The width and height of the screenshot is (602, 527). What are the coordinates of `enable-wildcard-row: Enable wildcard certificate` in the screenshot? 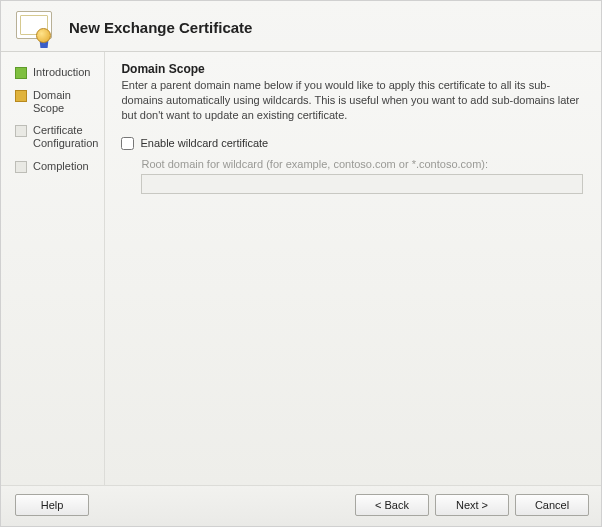 It's located at (352, 144).